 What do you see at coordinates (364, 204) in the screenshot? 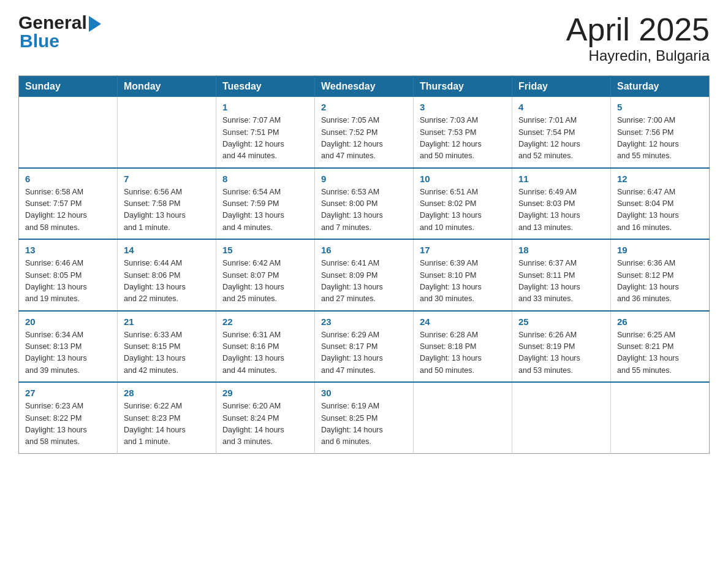
I see `calendar-cell: 9Sunrise: 6:53 AMSunset: 8:00 PMDaylight…` at bounding box center [364, 204].